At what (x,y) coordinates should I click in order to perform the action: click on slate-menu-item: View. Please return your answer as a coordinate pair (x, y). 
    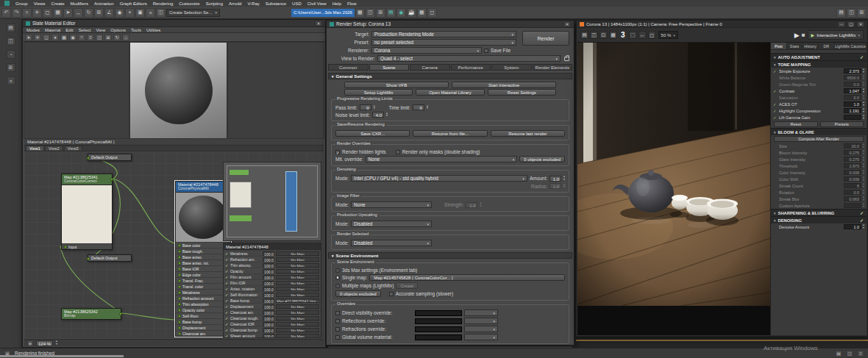
    Looking at the image, I should click on (100, 30).